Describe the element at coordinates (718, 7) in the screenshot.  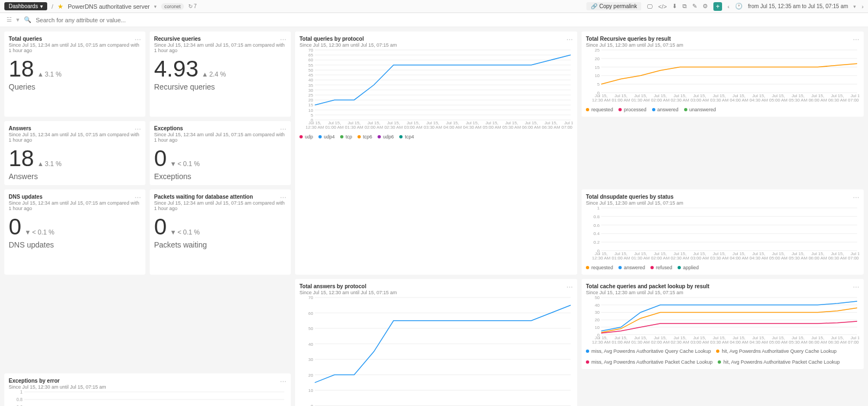
I see `add-button: +` at that location.